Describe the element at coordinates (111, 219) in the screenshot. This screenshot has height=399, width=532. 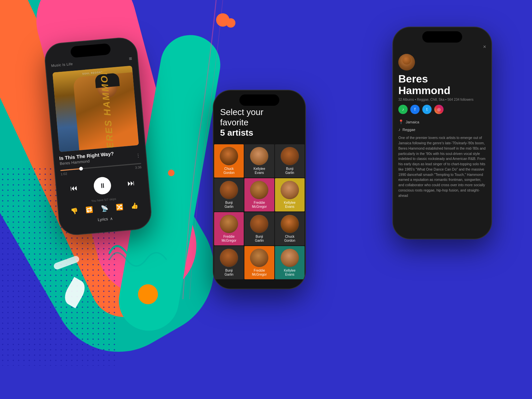
I see `lyrics-chevron-up-icon: ∧` at that location.